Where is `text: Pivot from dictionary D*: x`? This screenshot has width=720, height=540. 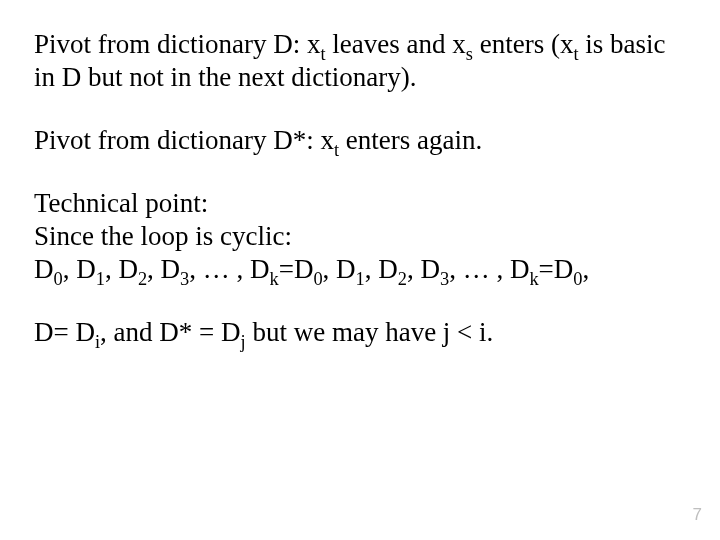 text: Pivot from dictionary D*: x is located at coordinates (184, 140).